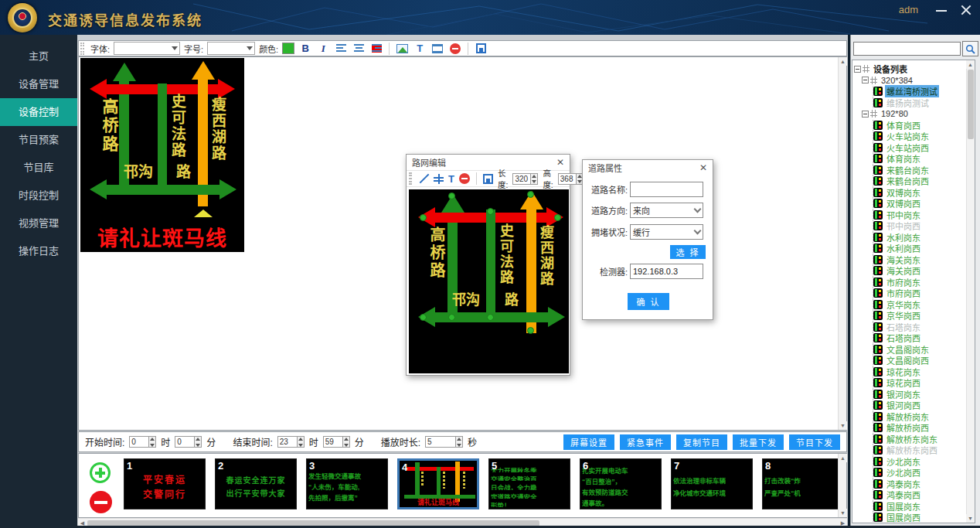  I want to click on add-frame-button, so click(100, 473).